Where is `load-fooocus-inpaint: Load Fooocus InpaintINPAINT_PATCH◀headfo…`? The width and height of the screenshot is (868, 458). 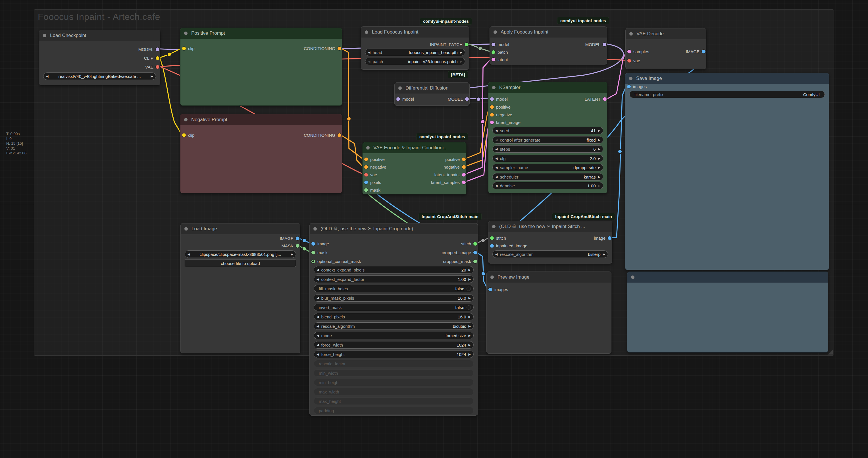 load-fooocus-inpaint: Load Fooocus InpaintINPAINT_PATCH◀headfo… is located at coordinates (415, 48).